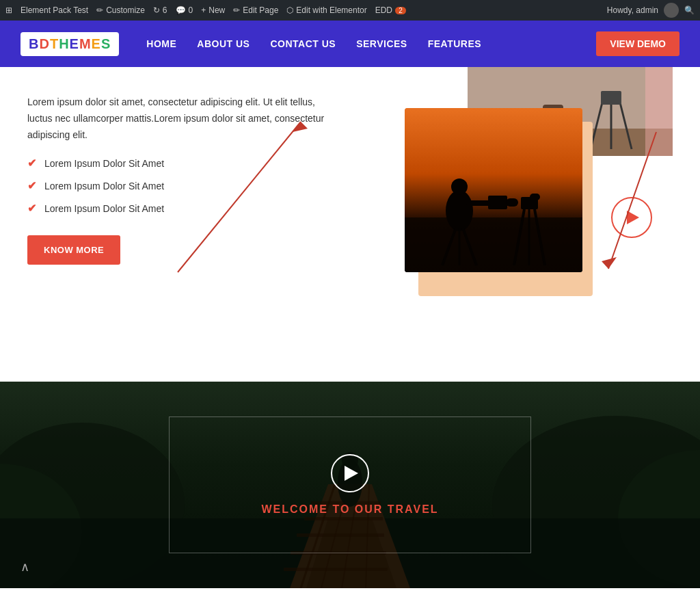 The height and width of the screenshot is (595, 700). I want to click on edit-page-item: ✏ Edit Page, so click(256, 10).